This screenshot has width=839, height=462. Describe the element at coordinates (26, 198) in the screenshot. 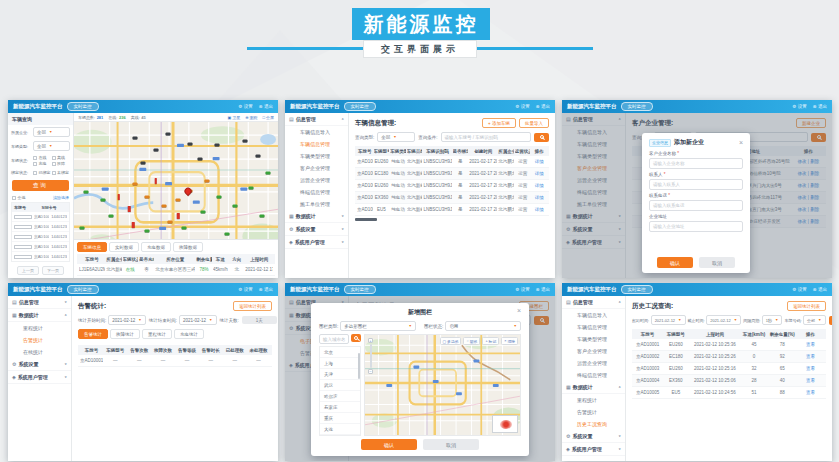

I see `select-all-checkbox: 全选` at that location.